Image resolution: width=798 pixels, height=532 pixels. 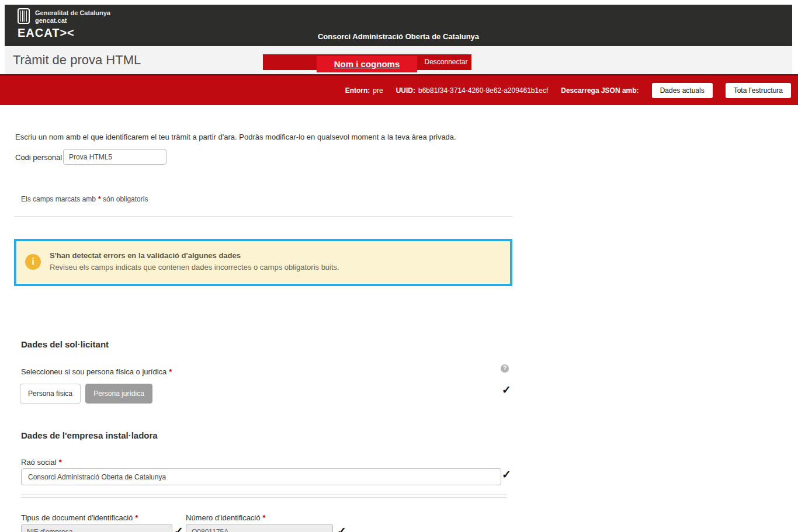 I want to click on persona-juridica-button: Persona jurídica, so click(x=119, y=394).